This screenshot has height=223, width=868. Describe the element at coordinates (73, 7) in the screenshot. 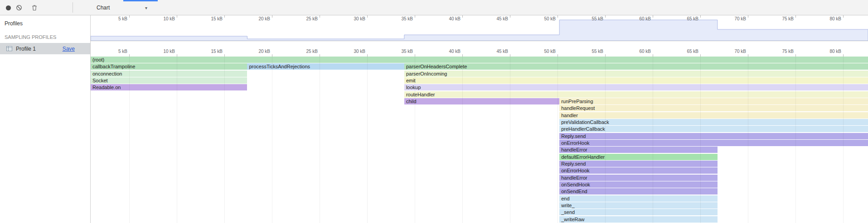

I see `toolbar-divider` at that location.